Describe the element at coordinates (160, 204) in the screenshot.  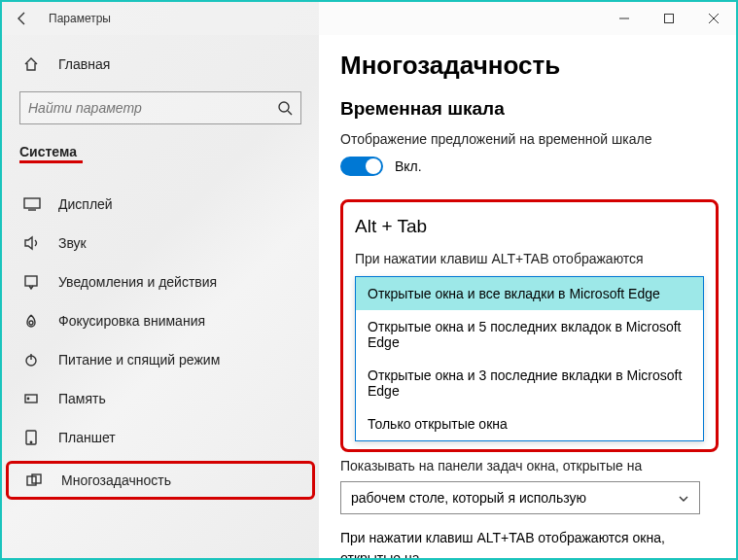
I see `sidebar-item-display: Дисплей` at that location.